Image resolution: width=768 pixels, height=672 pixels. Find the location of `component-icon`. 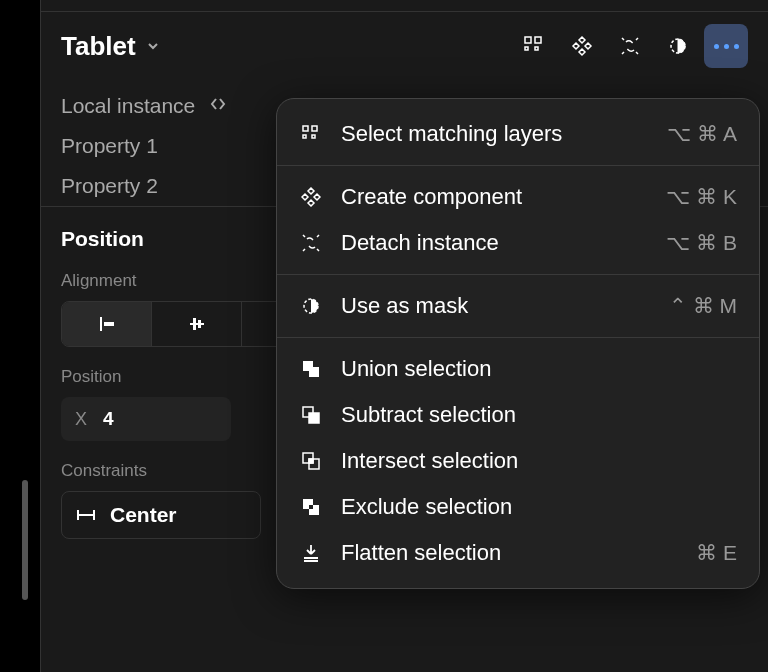

component-icon is located at coordinates (311, 197).